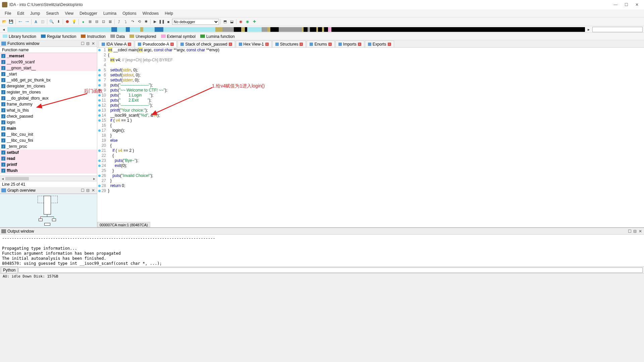 The height and width of the screenshot is (362, 644). What do you see at coordinates (371, 186) in the screenshot?
I see `code-line: 28 return 0;` at bounding box center [371, 186].